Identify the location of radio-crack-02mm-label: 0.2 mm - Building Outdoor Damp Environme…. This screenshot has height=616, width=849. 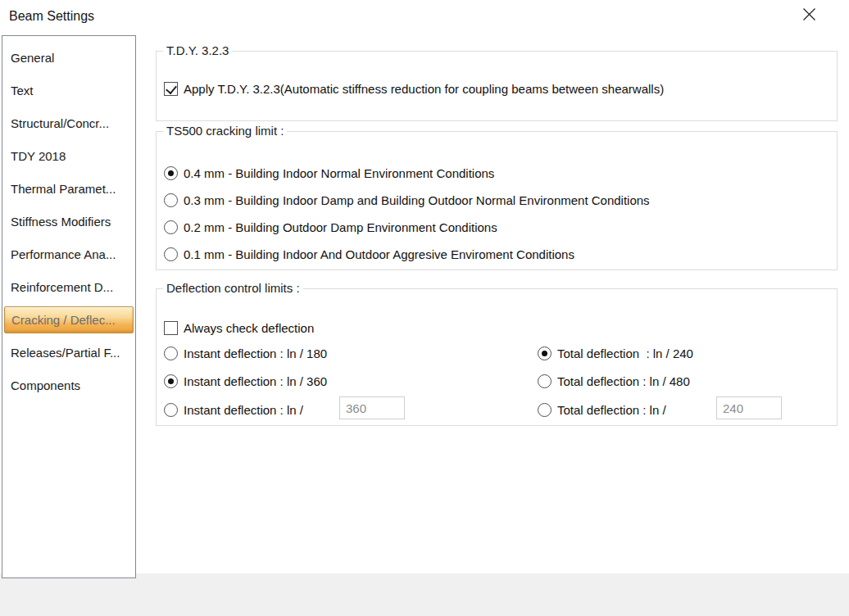
(341, 228).